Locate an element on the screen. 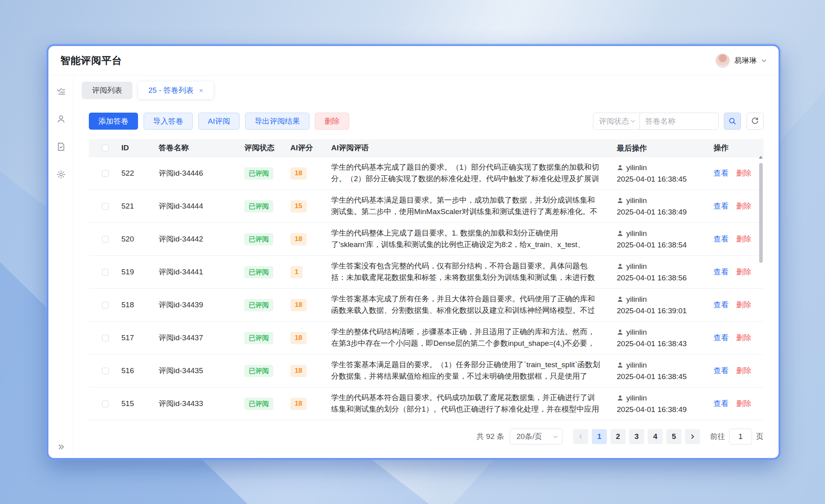 Image resolution: width=825 pixels, height=504 pixels. scrollbar-up-arrow is located at coordinates (761, 157).